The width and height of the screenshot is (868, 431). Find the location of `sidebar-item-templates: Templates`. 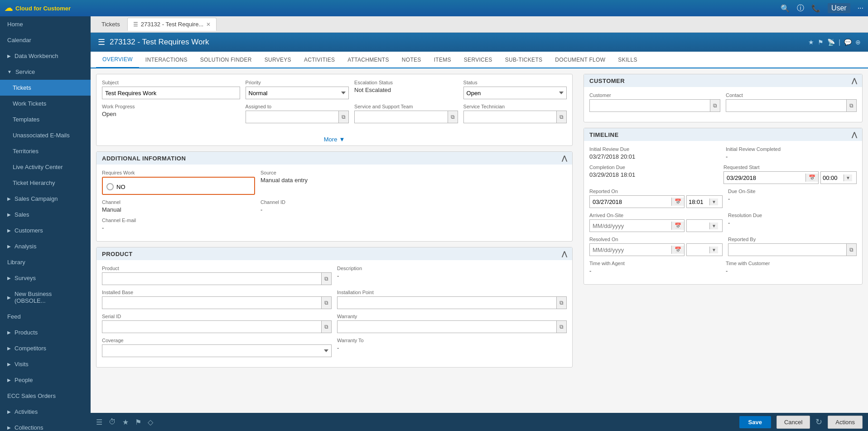

sidebar-item-templates: Templates is located at coordinates (45, 120).